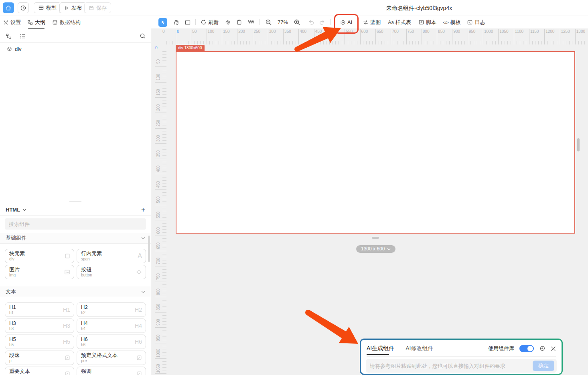 This screenshot has height=375, width=588. What do you see at coordinates (112, 256) in the screenshot?
I see `component-card-span: 行内元素 span A` at bounding box center [112, 256].